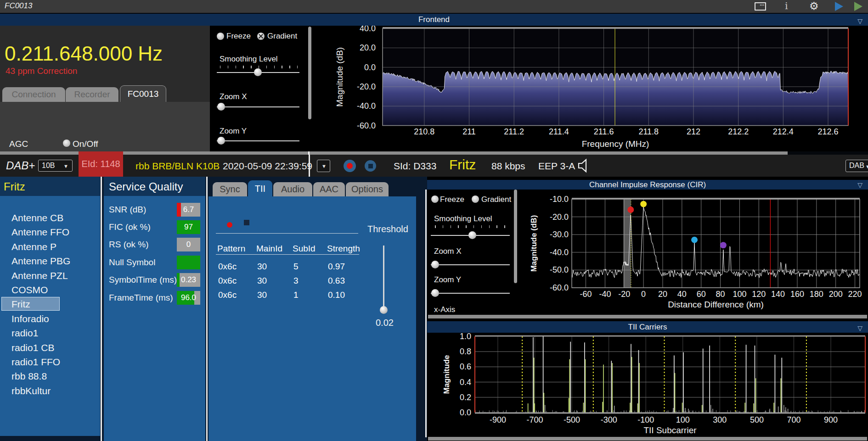 This screenshot has height=441, width=868. What do you see at coordinates (36, 362) in the screenshot?
I see `service-list-item: radio1 FFO` at bounding box center [36, 362].